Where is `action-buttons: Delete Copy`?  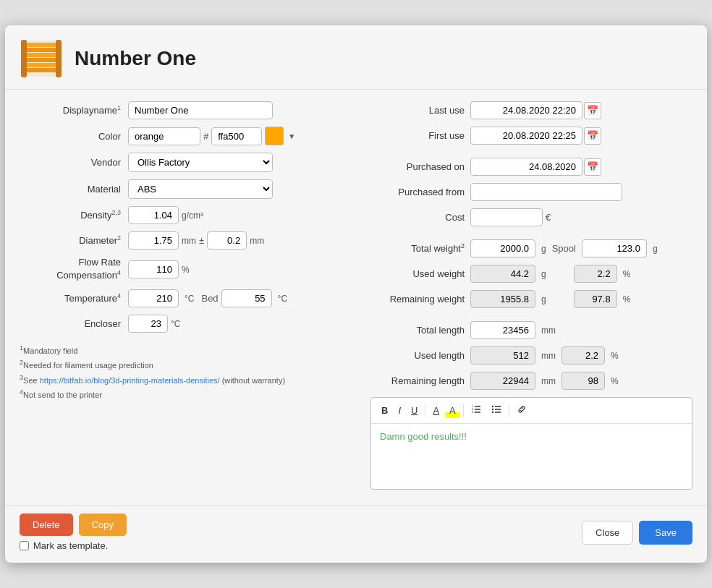
action-buttons: Delete Copy is located at coordinates (73, 525).